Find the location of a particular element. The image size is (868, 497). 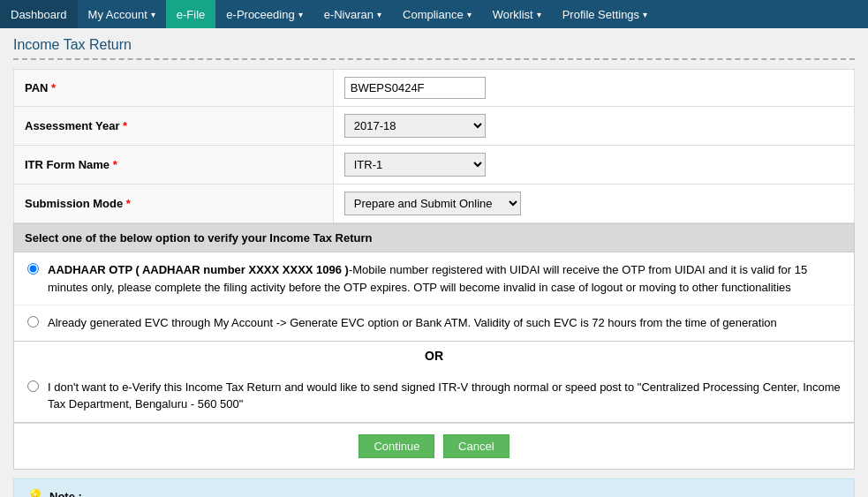

nav-dashboard: Dashboard is located at coordinates (39, 14).